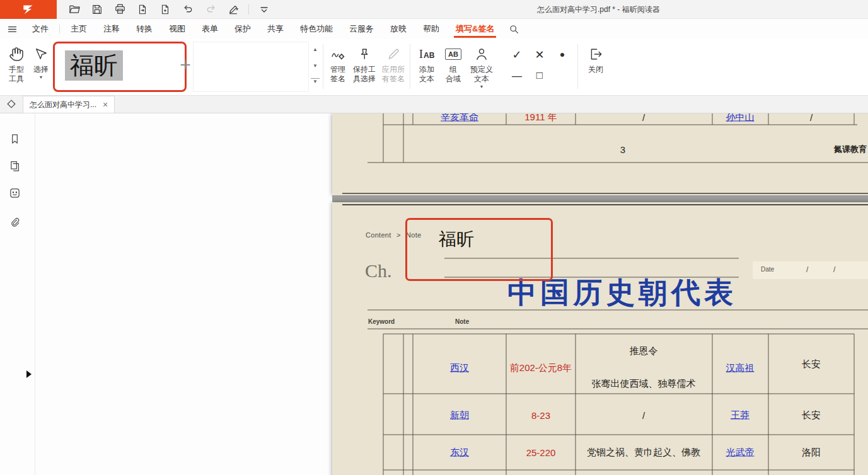  What do you see at coordinates (315, 81) in the screenshot?
I see `signature-more-button: ▼` at bounding box center [315, 81].